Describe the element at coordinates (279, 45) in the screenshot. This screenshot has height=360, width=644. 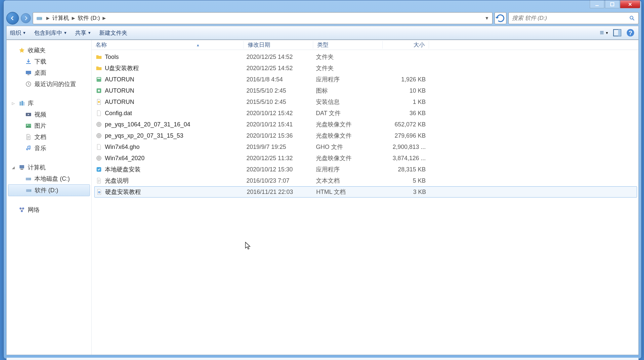
I see `column-header-date: 修改日期` at that location.